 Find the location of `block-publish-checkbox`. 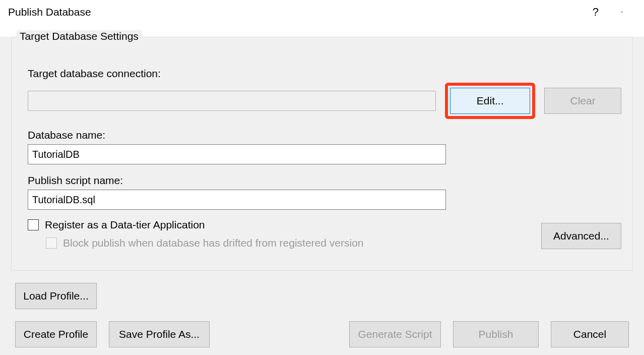

block-publish-checkbox is located at coordinates (51, 243).